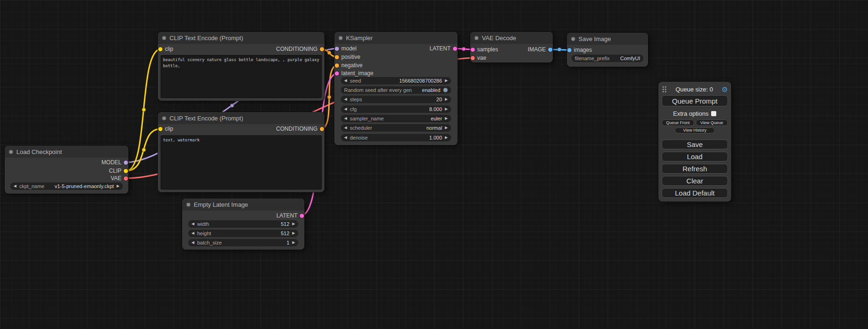 This screenshot has height=329, width=868. Describe the element at coordinates (713, 114) in the screenshot. I see `extra-options-checkbox` at that location.